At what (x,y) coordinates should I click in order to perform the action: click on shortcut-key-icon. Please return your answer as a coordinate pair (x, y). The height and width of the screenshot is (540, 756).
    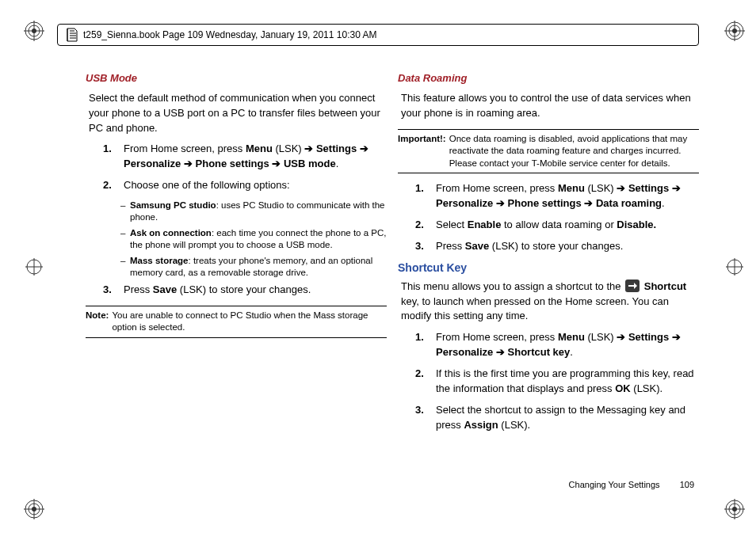
    Looking at the image, I should click on (632, 286).